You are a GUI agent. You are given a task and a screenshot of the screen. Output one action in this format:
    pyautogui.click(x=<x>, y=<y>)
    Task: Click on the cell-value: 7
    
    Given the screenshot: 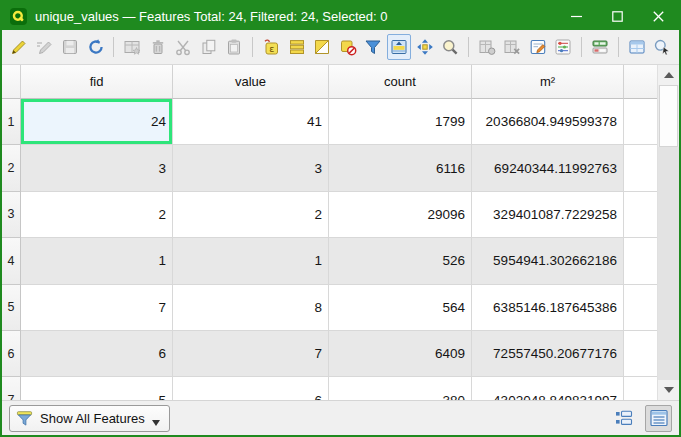 What is the action you would take?
    pyautogui.click(x=251, y=354)
    